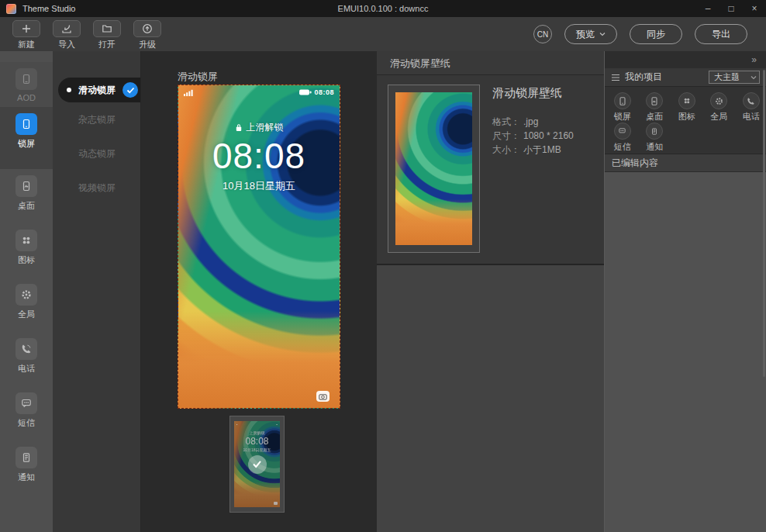  I want to click on lockscreen-phone-icon, so click(623, 101).